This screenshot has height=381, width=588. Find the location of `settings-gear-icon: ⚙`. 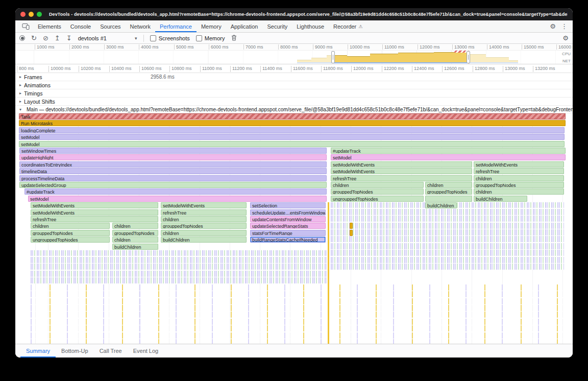

settings-gear-icon: ⚙ is located at coordinates (553, 27).